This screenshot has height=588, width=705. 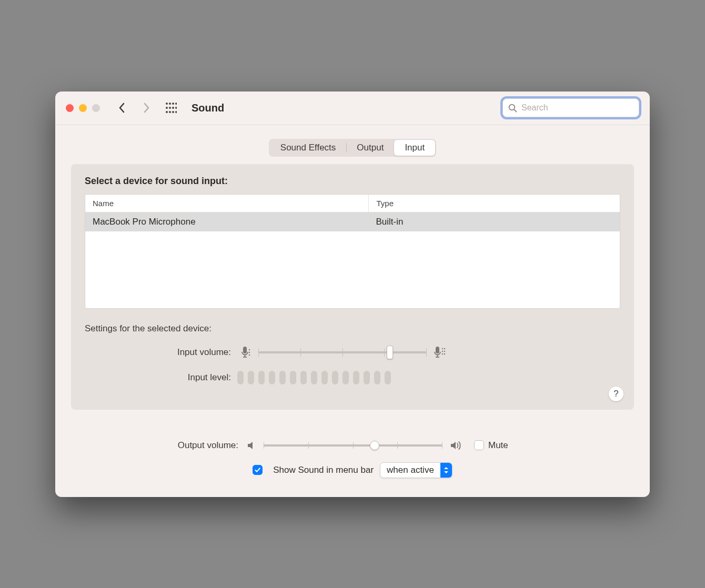 What do you see at coordinates (370, 148) in the screenshot?
I see `tab-output: Output` at bounding box center [370, 148].